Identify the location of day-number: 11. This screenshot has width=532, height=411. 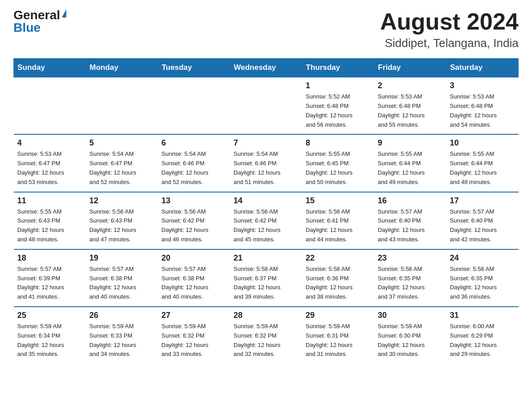
(50, 201).